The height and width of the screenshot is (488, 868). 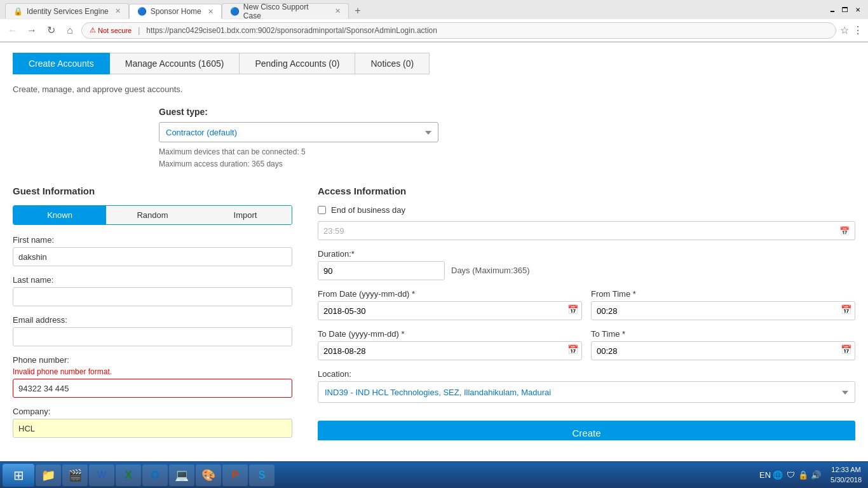 I want to click on browser-menu-button: ⋮, so click(x=858, y=30).